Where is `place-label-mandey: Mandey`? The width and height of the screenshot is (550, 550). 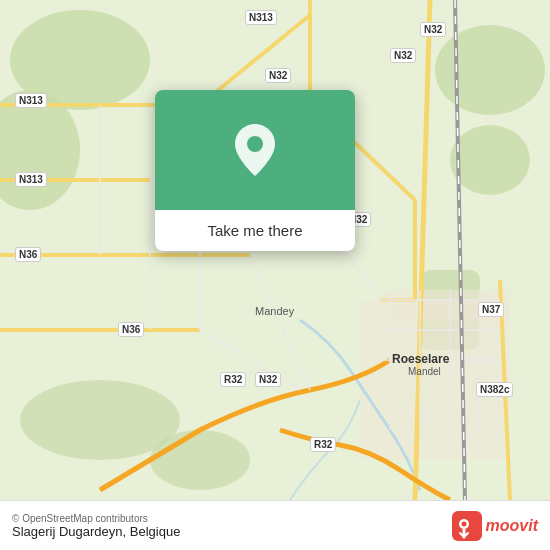
place-label-mandey: Mandey is located at coordinates (274, 311).